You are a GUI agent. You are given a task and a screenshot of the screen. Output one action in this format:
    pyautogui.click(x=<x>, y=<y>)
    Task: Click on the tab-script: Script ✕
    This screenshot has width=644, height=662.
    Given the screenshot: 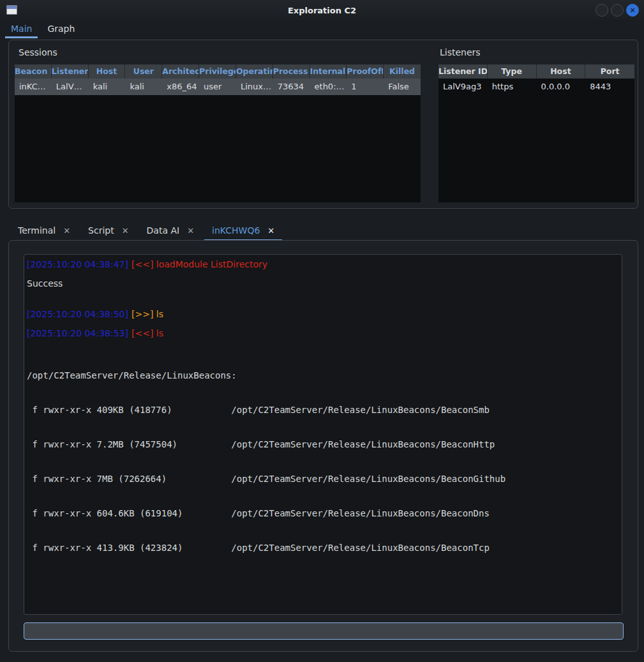 What is the action you would take?
    pyautogui.click(x=109, y=230)
    